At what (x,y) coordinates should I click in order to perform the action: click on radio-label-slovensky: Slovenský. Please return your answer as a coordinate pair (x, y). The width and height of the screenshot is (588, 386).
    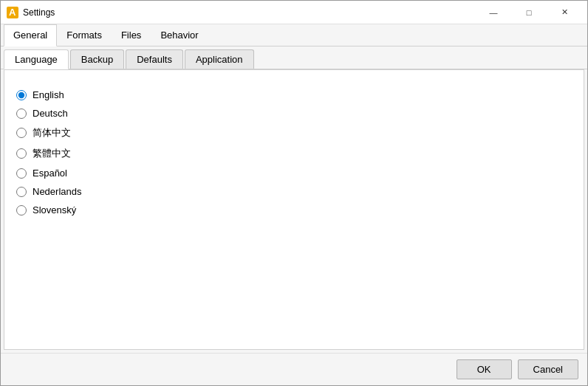
    Looking at the image, I should click on (55, 210).